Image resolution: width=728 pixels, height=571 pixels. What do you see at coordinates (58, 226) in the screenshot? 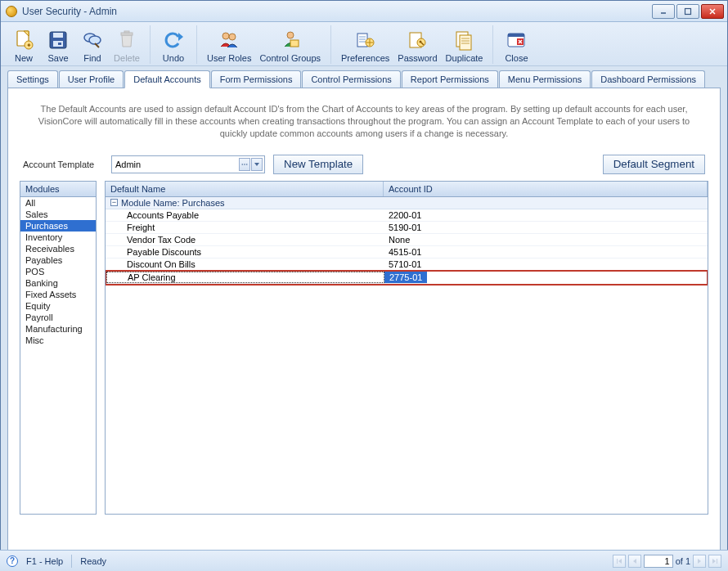
I see `module-item-purchases: Purchases` at bounding box center [58, 226].